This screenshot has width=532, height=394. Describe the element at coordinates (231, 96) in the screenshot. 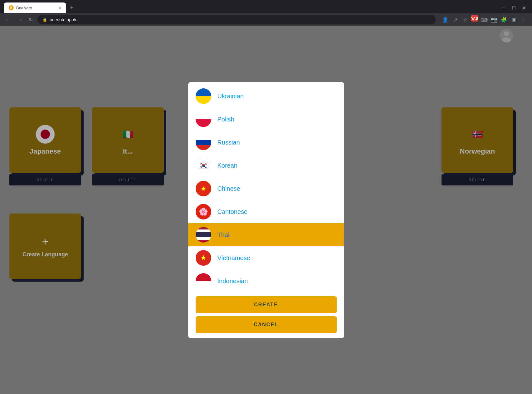

I see `ukrainian-label: Ukrainian` at that location.